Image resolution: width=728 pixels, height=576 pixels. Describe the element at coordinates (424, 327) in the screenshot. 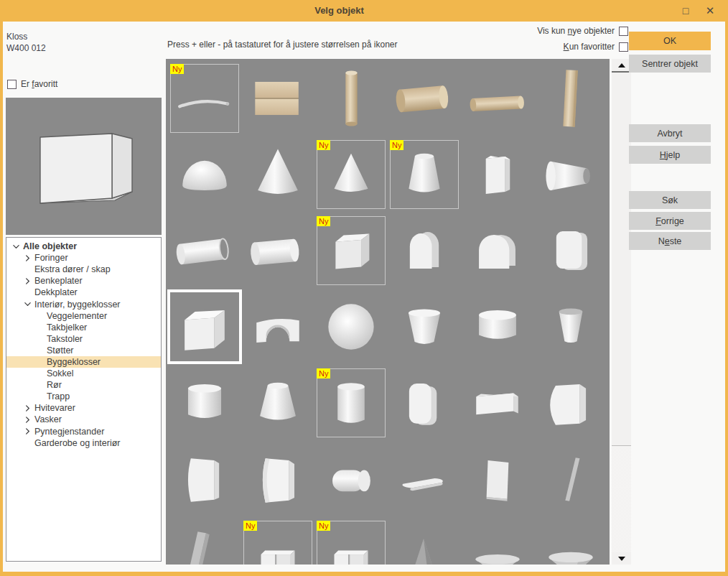

I see `bucket-icon` at that location.